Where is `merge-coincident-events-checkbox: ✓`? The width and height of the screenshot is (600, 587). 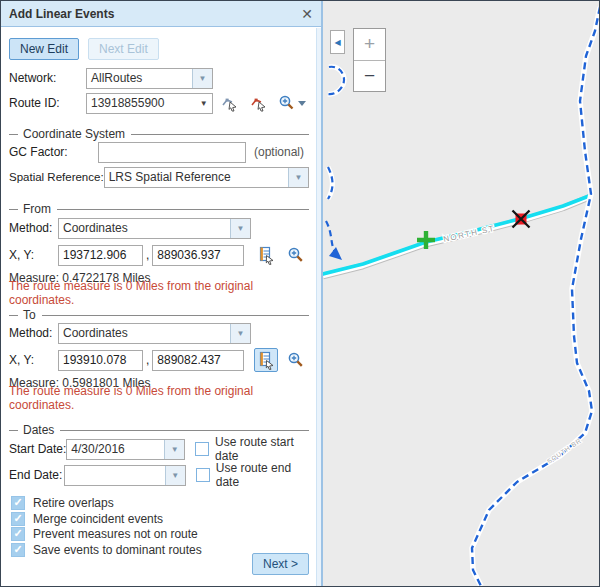
merge-coincident-events-checkbox: ✓ is located at coordinates (18, 519).